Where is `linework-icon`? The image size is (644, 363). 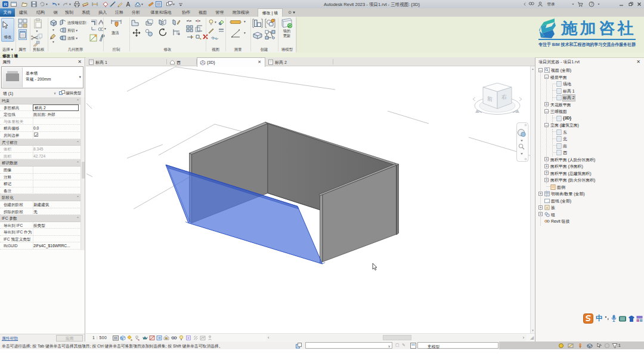 linework-icon is located at coordinates (211, 31).